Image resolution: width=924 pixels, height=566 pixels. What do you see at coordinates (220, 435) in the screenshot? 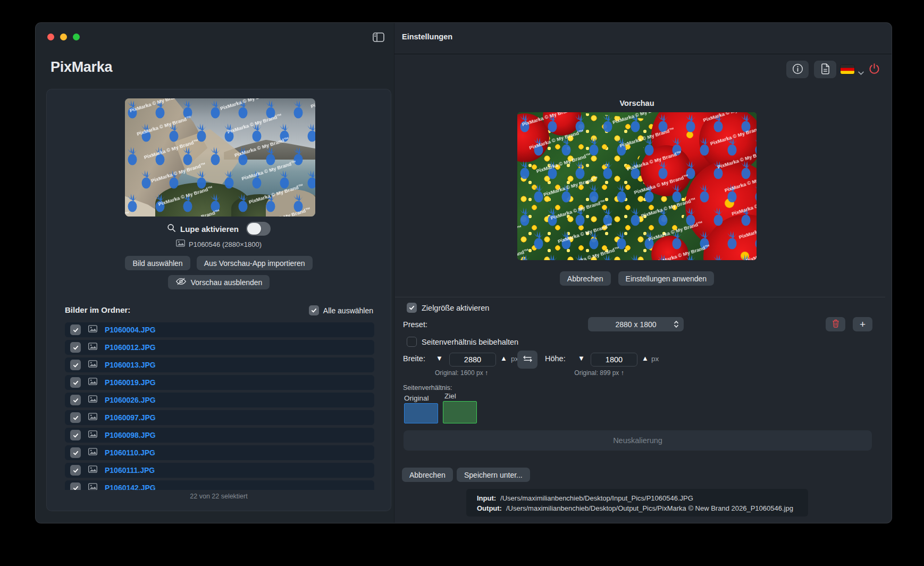
I see `file-list-item: P1060098.JPG` at bounding box center [220, 435].